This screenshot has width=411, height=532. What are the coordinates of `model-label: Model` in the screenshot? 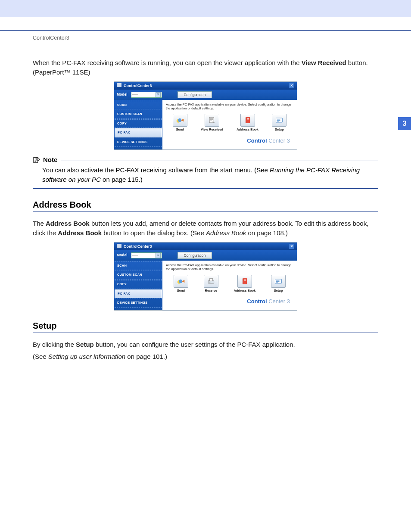 It's located at (122, 95).